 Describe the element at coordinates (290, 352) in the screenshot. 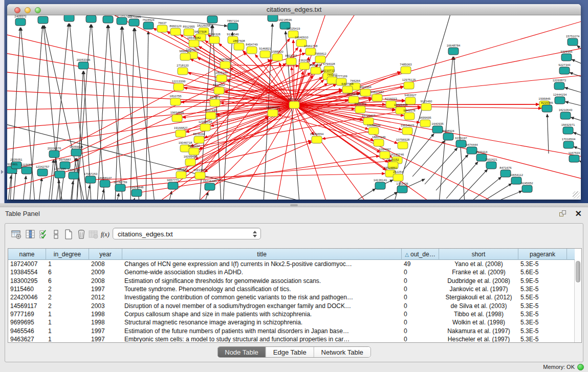

I see `tab-edge-table: Edge Table` at that location.